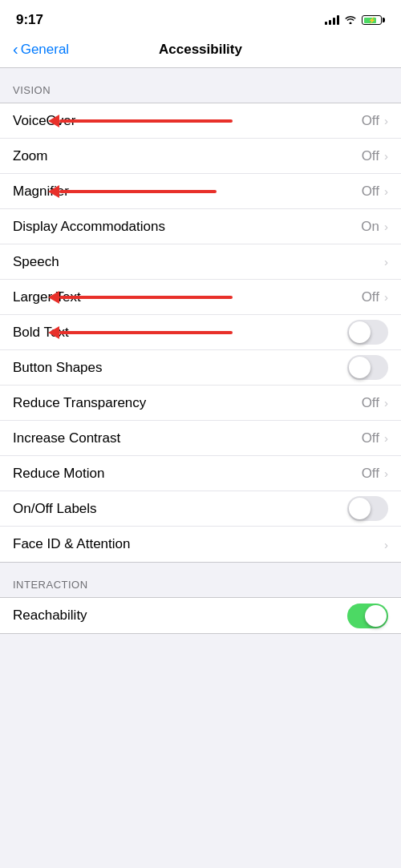 This screenshot has height=868, width=401. What do you see at coordinates (375, 297) in the screenshot?
I see `row-right-larger-text: Off›` at bounding box center [375, 297].